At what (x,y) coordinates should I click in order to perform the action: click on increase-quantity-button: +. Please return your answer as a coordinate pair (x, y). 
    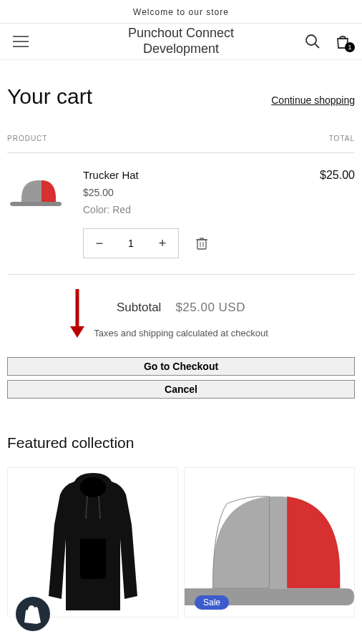
    Looking at the image, I should click on (162, 243).